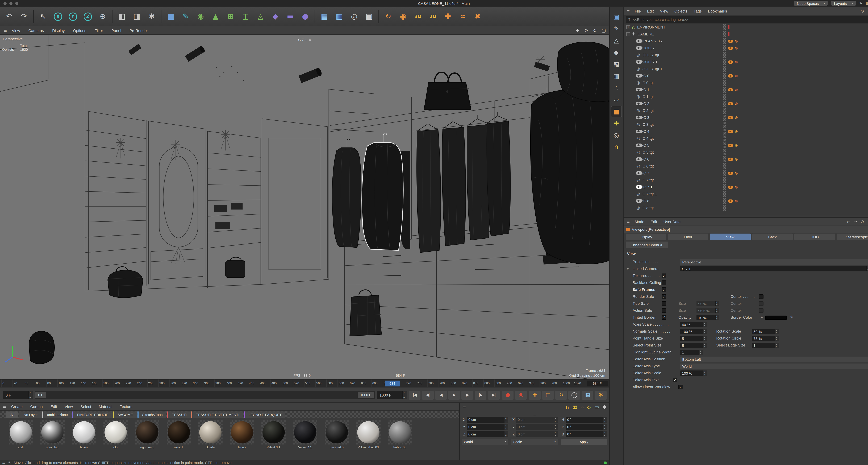  What do you see at coordinates (708, 318) in the screenshot?
I see `opacity-field: 10 %` at bounding box center [708, 318].